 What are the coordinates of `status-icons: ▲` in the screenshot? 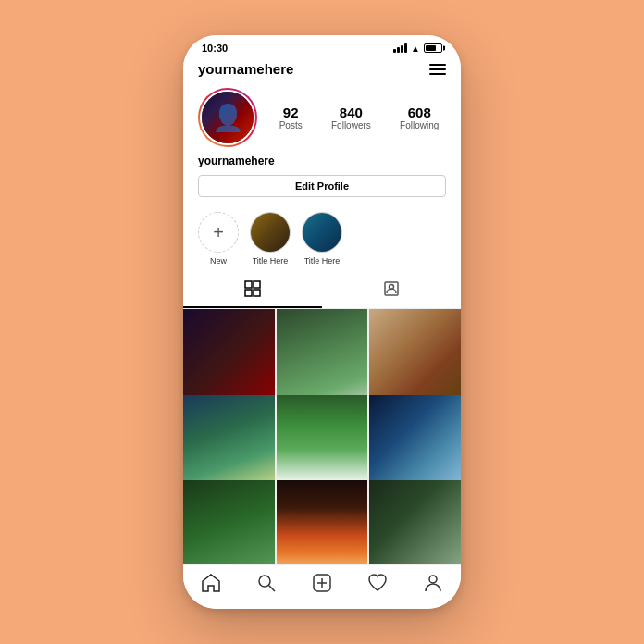 It's located at (418, 48).